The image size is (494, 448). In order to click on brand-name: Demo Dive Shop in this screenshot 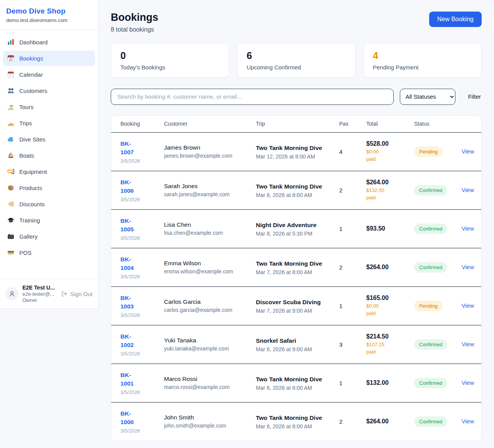, I will do `click(49, 11)`.